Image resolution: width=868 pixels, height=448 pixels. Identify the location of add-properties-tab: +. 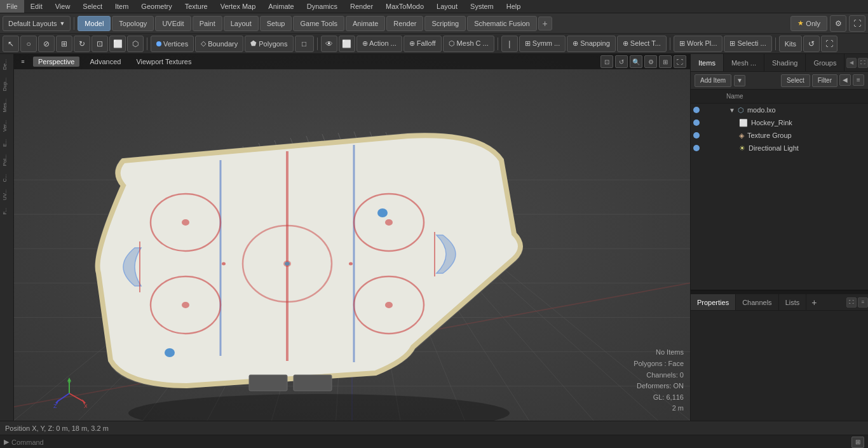
(814, 302).